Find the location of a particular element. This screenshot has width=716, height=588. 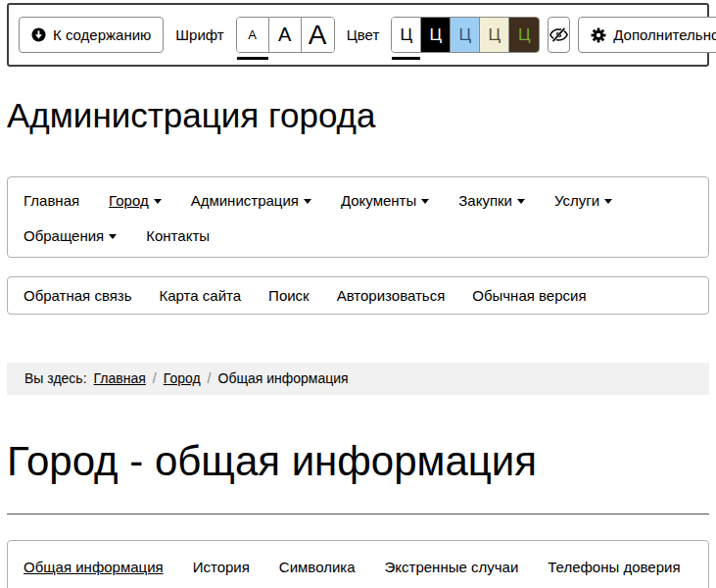

color-label: Цвет is located at coordinates (363, 35).